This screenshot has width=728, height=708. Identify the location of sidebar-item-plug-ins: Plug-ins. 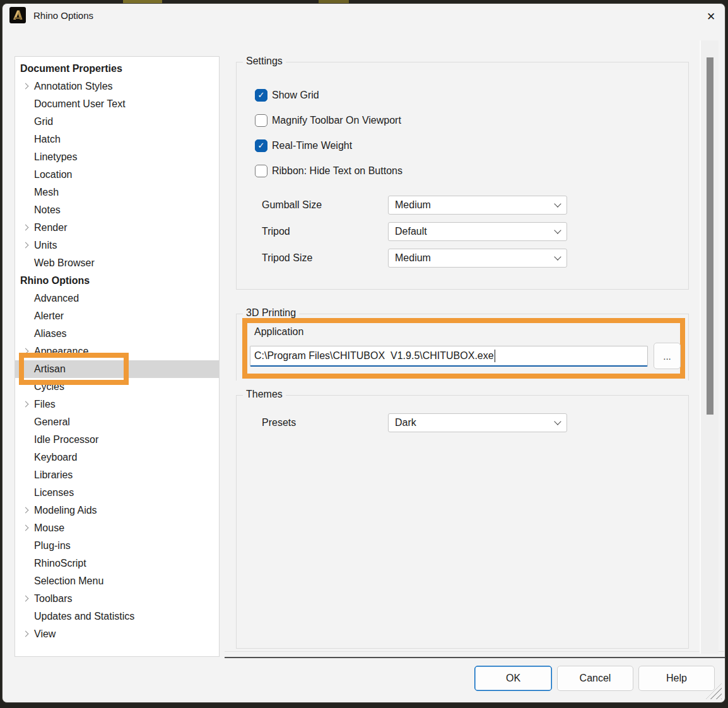
(117, 546).